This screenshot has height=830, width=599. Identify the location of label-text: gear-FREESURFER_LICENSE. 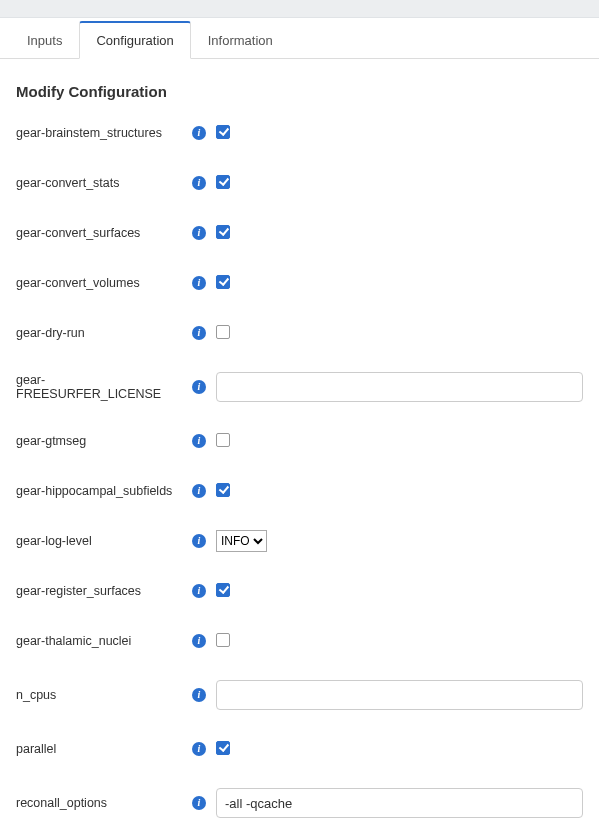
(100, 387).